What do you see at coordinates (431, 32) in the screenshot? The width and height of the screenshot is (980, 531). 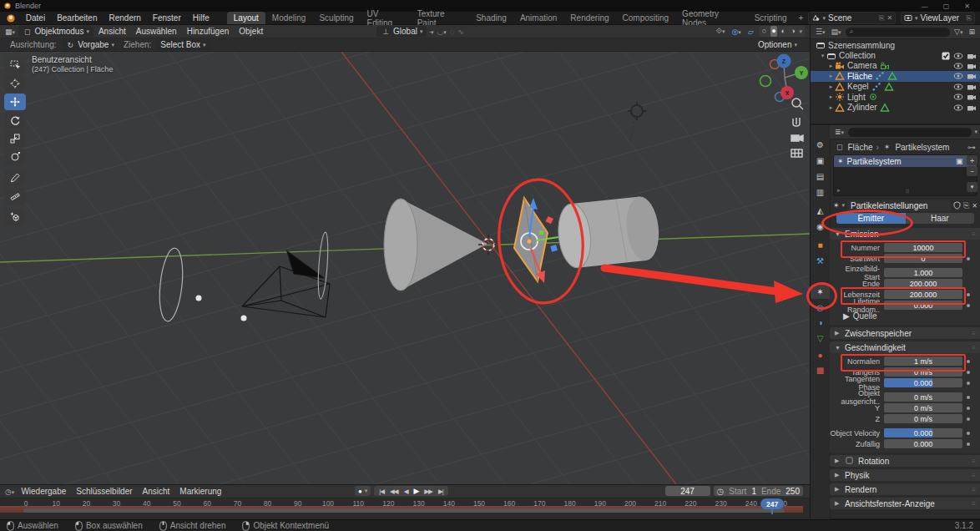 I see `pivot-point-icon: ∙▾` at bounding box center [431, 32].